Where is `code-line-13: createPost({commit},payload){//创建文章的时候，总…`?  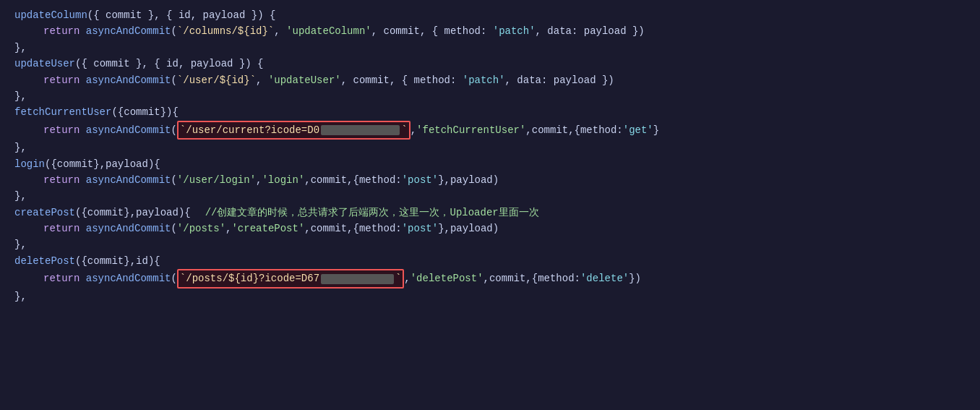
code-line-13: createPost({commit},payload){//创建文章的时候，总… is located at coordinates (490, 213).